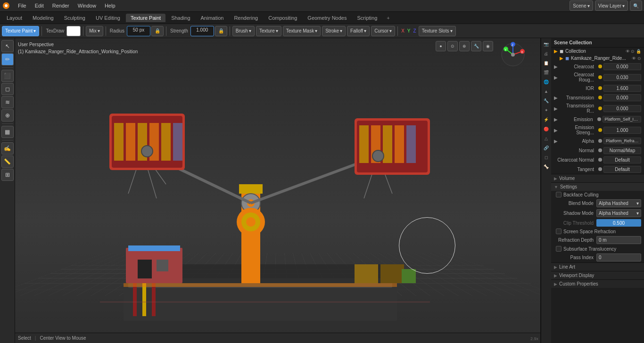  What do you see at coordinates (40, 6) in the screenshot?
I see `menu-edit: Edit` at bounding box center [40, 6].